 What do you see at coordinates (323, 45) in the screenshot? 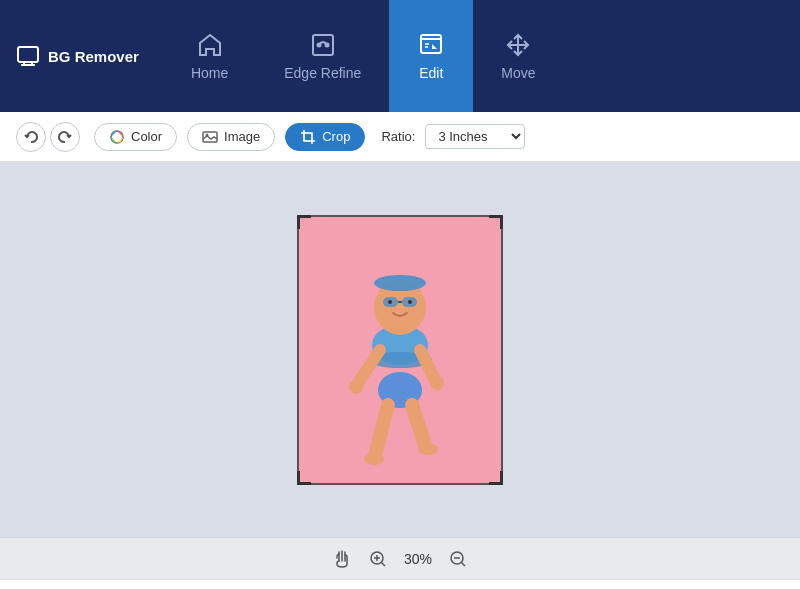
I see `edge-refine-icon` at bounding box center [323, 45].